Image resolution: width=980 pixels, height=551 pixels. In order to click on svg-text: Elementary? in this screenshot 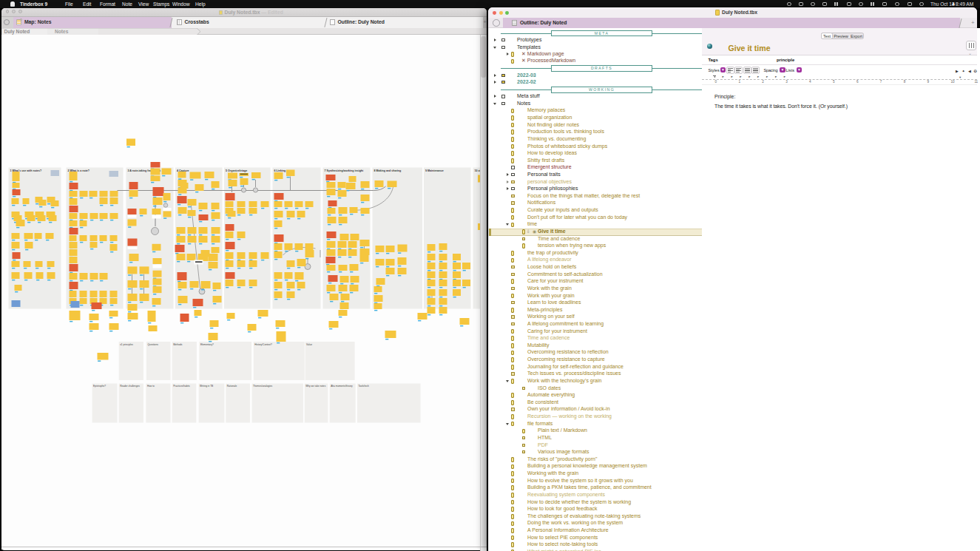, I will do `click(206, 345)`.